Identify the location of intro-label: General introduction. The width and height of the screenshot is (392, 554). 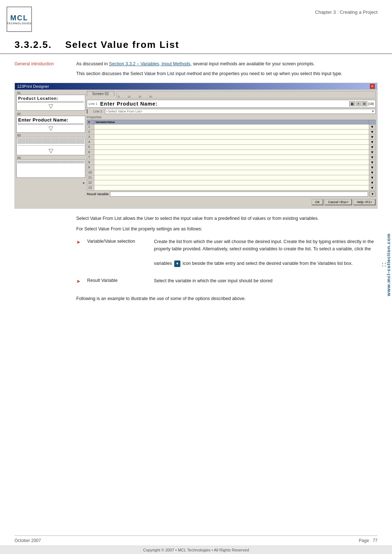
(42, 69).